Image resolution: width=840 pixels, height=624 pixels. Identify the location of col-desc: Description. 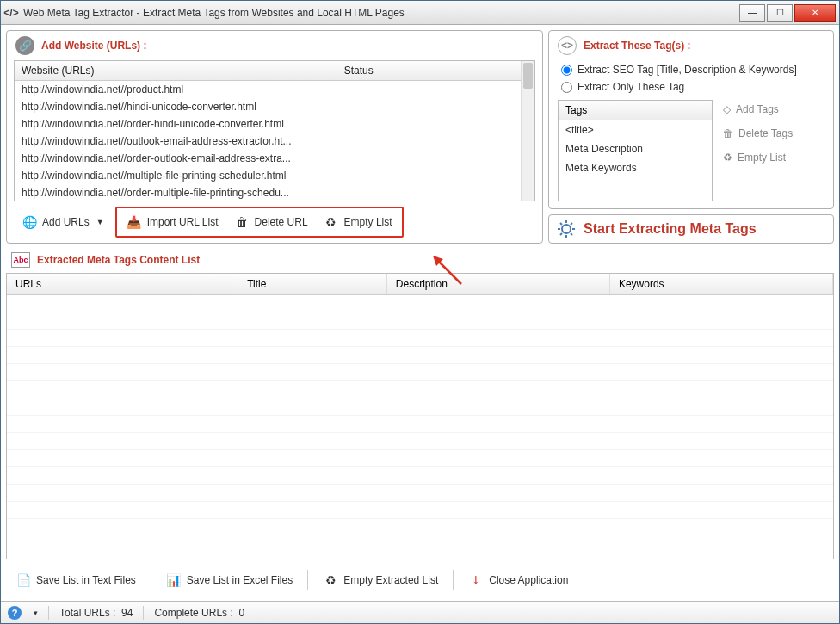
(497, 284).